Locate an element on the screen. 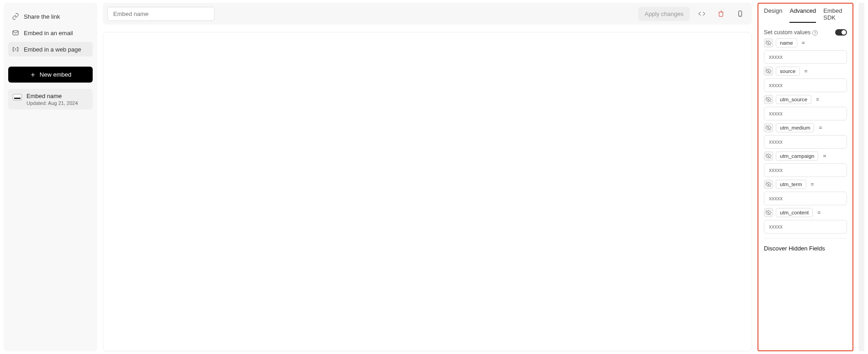  hidden-field-block: utm_content = is located at coordinates (805, 221).